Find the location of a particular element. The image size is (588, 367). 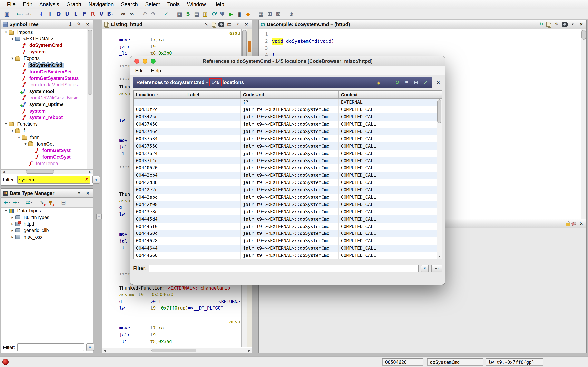

symbol-filter-input is located at coordinates (51, 180).